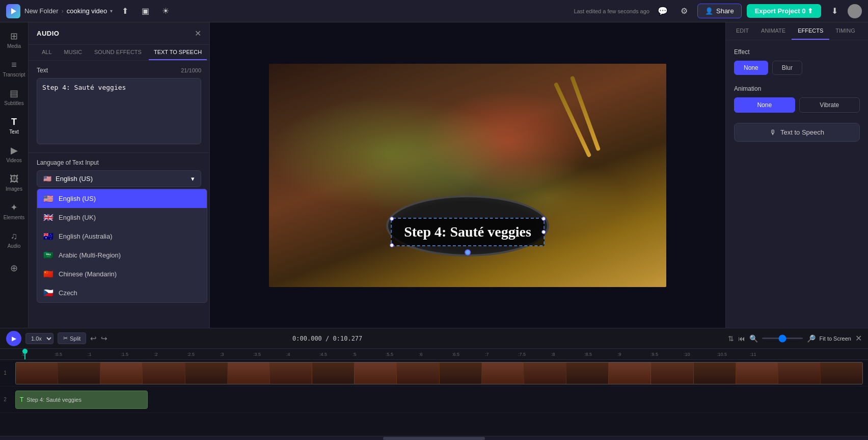 The height and width of the screenshot is (440, 868). What do you see at coordinates (830, 105) in the screenshot?
I see `anim-vibrate-button: Vibrate` at bounding box center [830, 105].